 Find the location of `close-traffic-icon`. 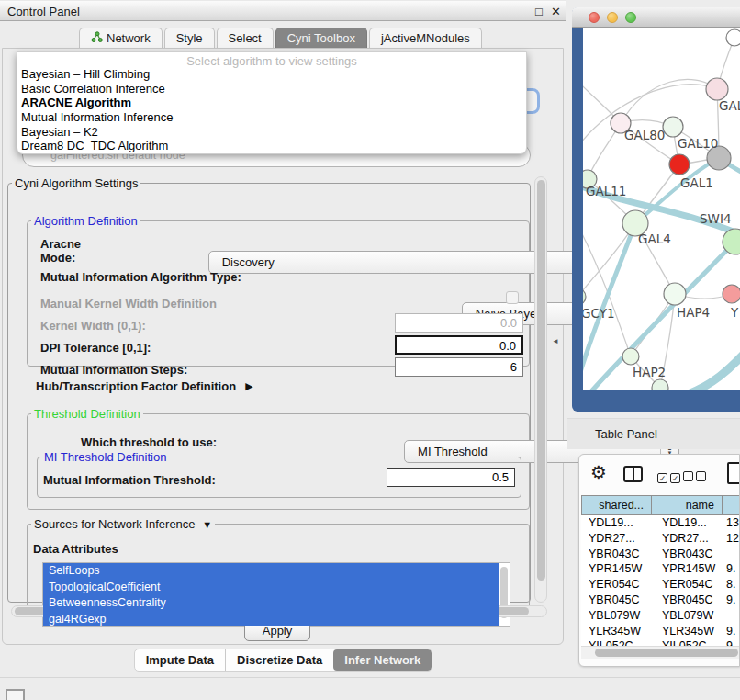

close-traffic-icon is located at coordinates (594, 17).